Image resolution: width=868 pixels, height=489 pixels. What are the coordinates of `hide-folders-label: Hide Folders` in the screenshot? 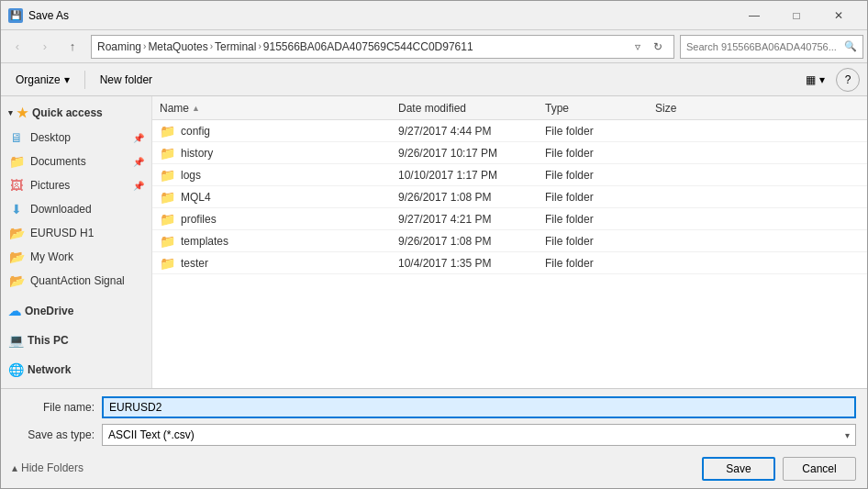 It's located at (52, 468).